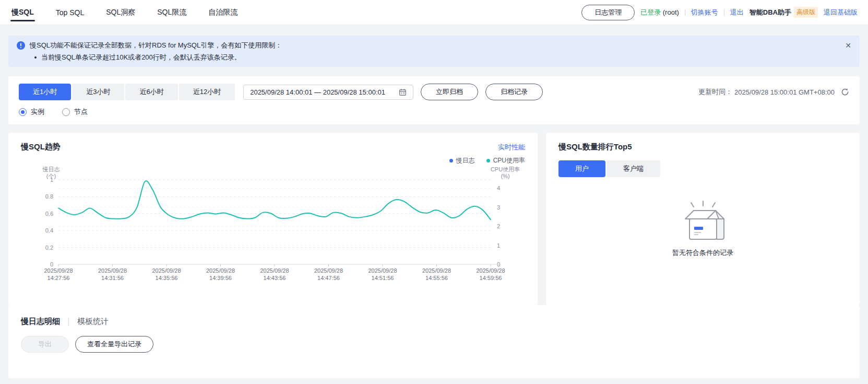 The image size is (868, 384). I want to click on svg-text: 2, so click(498, 226).